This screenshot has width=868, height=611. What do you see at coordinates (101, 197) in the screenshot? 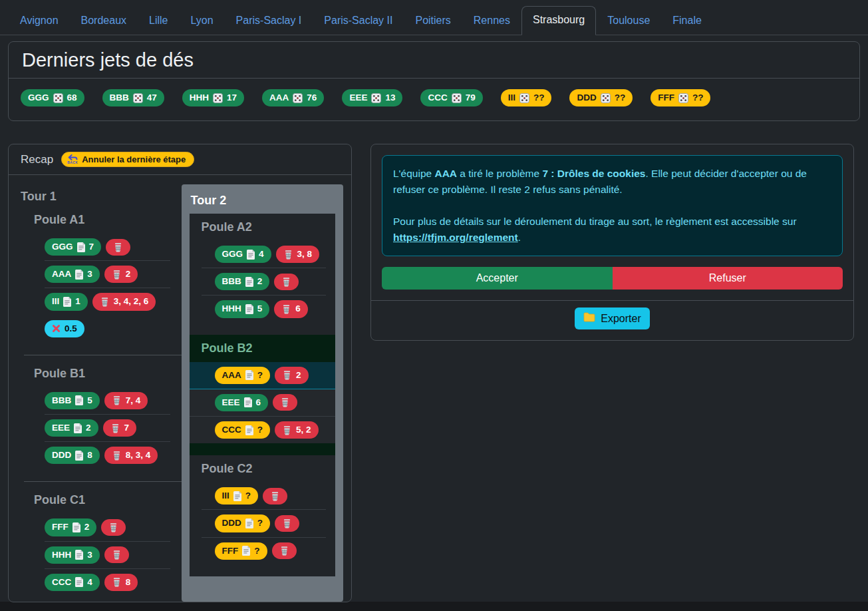
I see `tour-title: Tour 1` at bounding box center [101, 197].